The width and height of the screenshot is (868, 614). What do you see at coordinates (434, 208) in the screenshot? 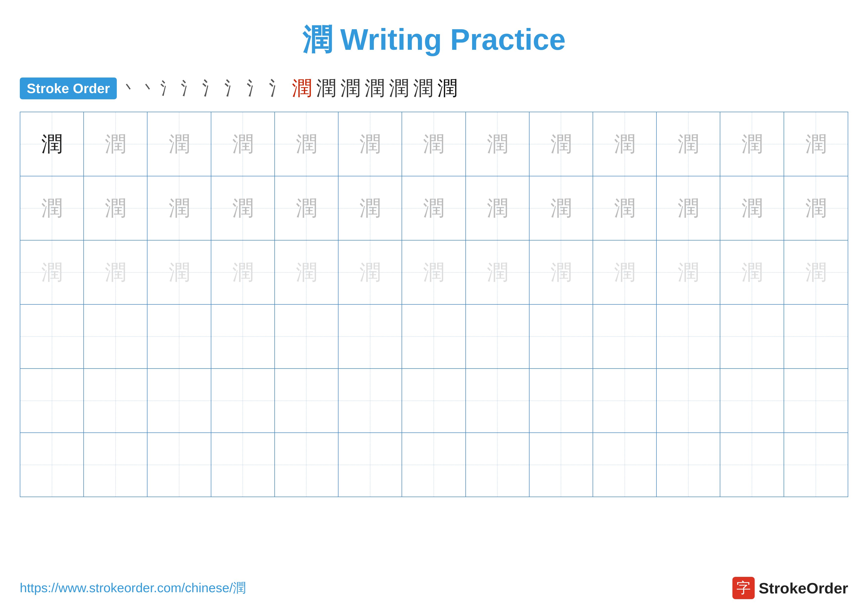
I see `grid-row-2: 潤 潤 潤 潤 潤 潤 潤 潤 潤 潤 潤 潤 潤` at bounding box center [434, 208].